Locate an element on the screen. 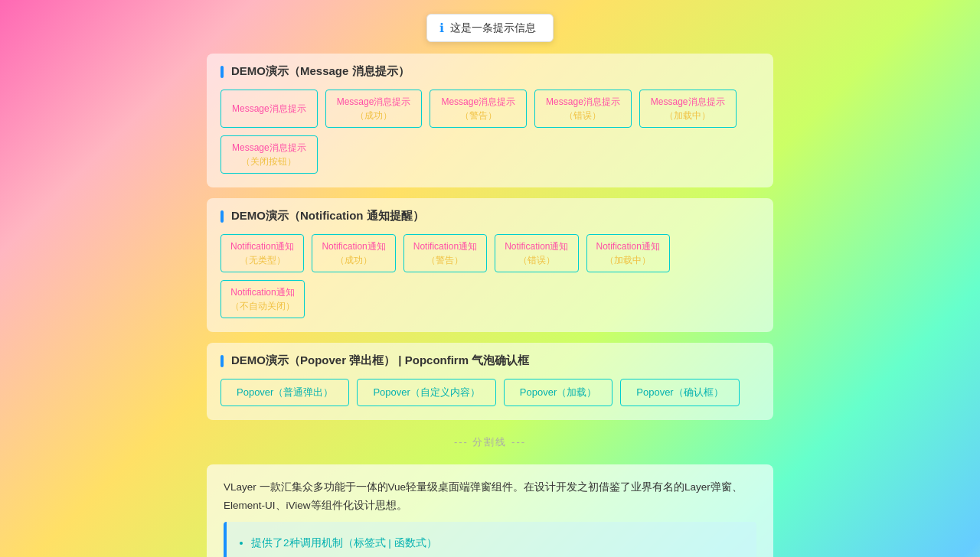 This screenshot has width=980, height=557. notification-title-text: DEMO演示（Notification 通知提醒） is located at coordinates (328, 216).